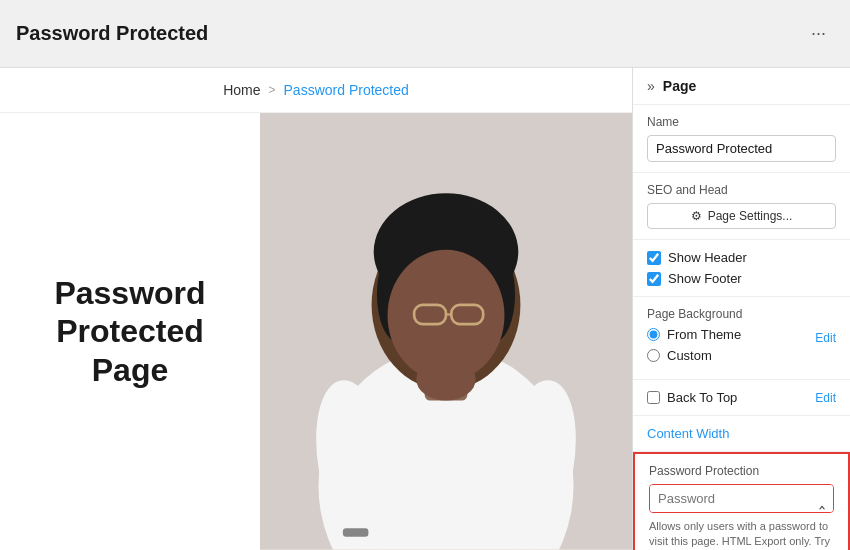  I want to click on name-input, so click(742, 148).